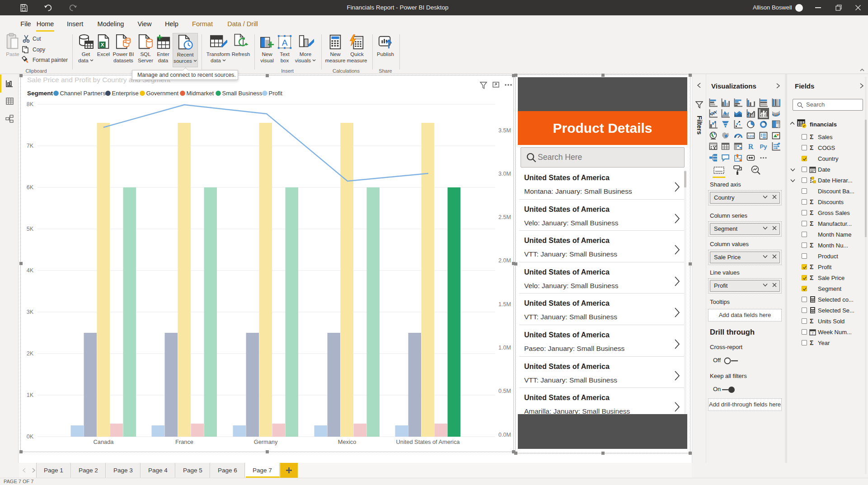 The height and width of the screenshot is (485, 868). Describe the element at coordinates (103, 45) in the screenshot. I see `svg-text: X` at that location.